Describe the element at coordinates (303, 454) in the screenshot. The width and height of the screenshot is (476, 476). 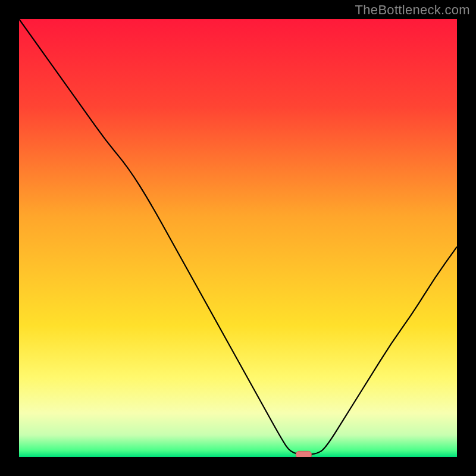
I see `optimal-marker` at that location.